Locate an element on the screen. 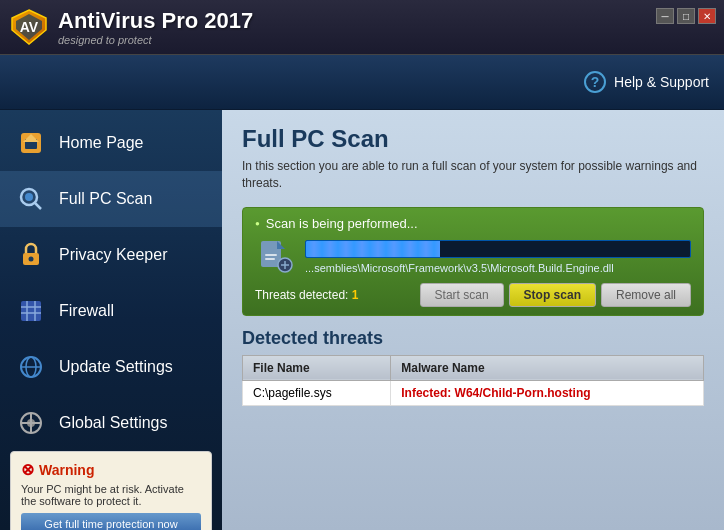 The image size is (724, 530). svg-text: AV is located at coordinates (30, 27).